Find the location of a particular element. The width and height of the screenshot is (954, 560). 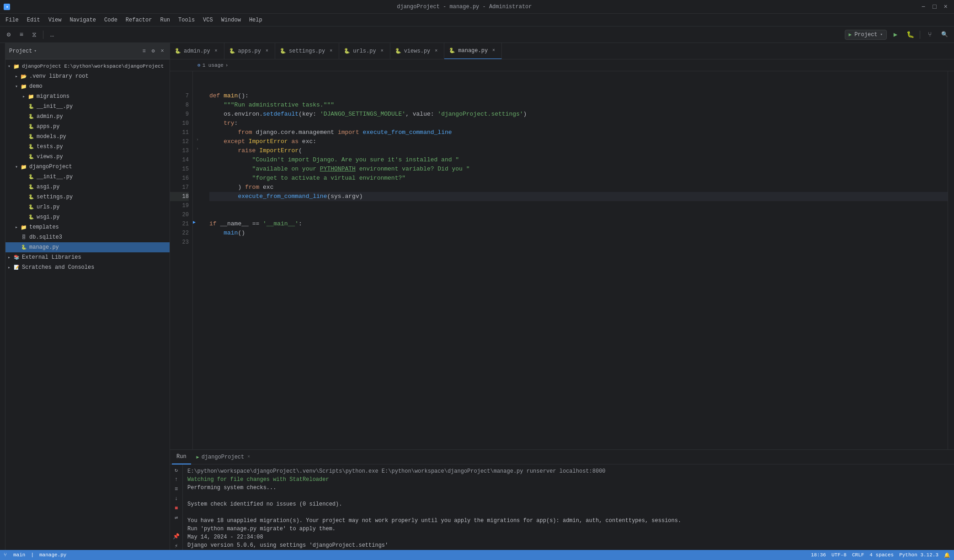

menu-help: Help is located at coordinates (256, 20).